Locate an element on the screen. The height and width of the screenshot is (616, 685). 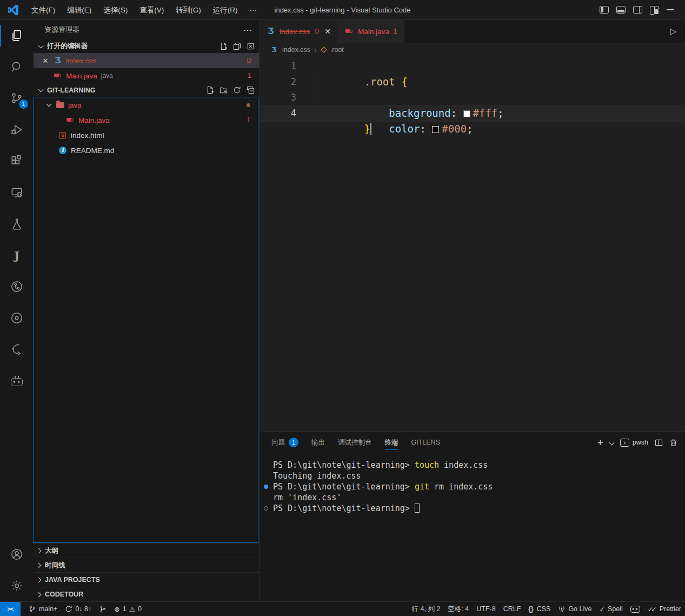
go-live-item: Go Live is located at coordinates (575, 609).